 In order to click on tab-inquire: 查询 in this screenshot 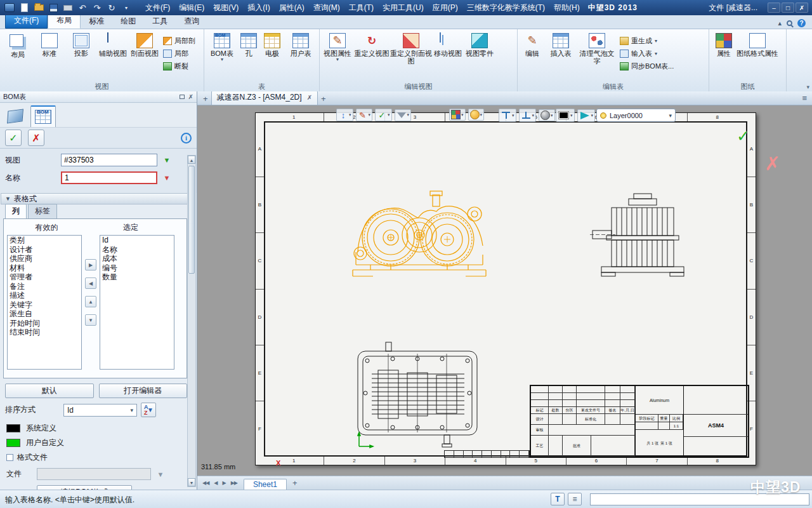, I will do `click(192, 22)`.